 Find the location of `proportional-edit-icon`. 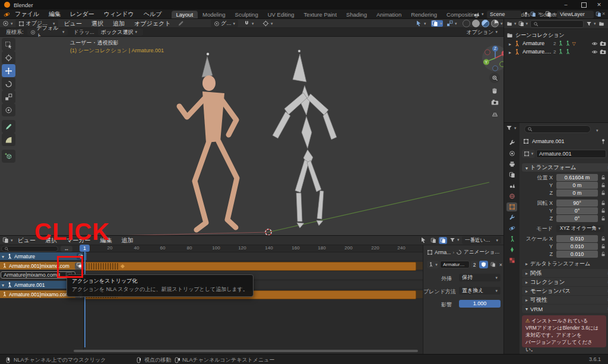

proportional-edit-icon is located at coordinates (268, 24).